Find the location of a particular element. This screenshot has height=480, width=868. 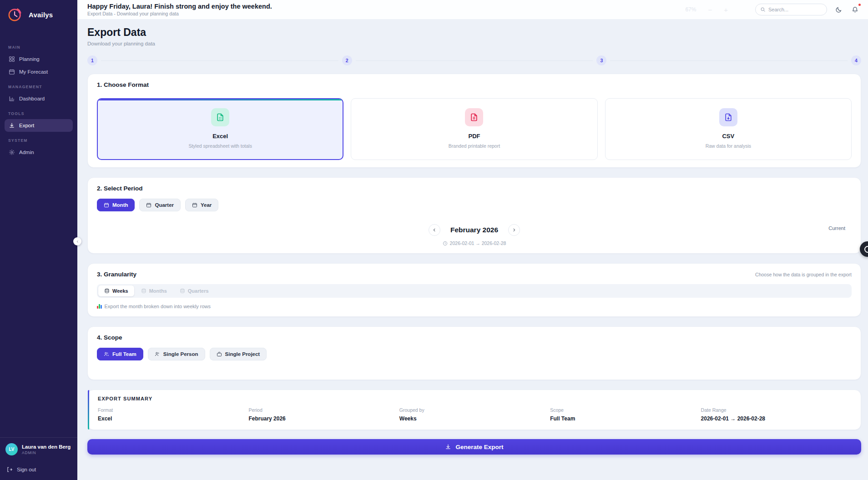

format-desc: Branded printable report is located at coordinates (474, 146).